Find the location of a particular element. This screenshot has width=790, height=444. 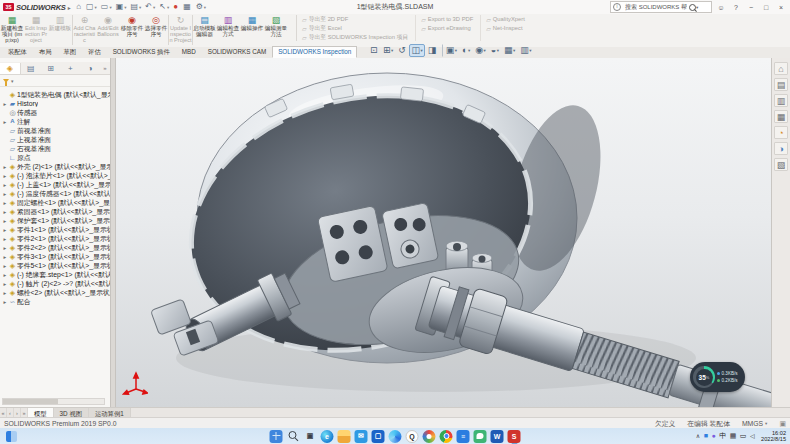

tree-filter-bar: ▾ is located at coordinates (55, 81).